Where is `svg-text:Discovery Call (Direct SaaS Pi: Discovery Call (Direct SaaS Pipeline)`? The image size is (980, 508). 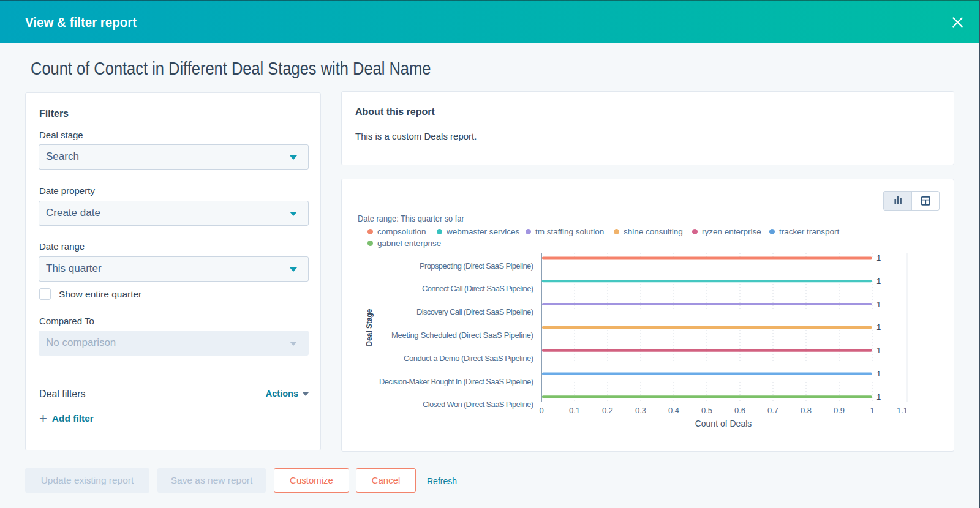
svg-text:Discovery Call (Direct SaaS Pi: Discovery Call (Direct SaaS Pipeline) is located at coordinates (475, 312).